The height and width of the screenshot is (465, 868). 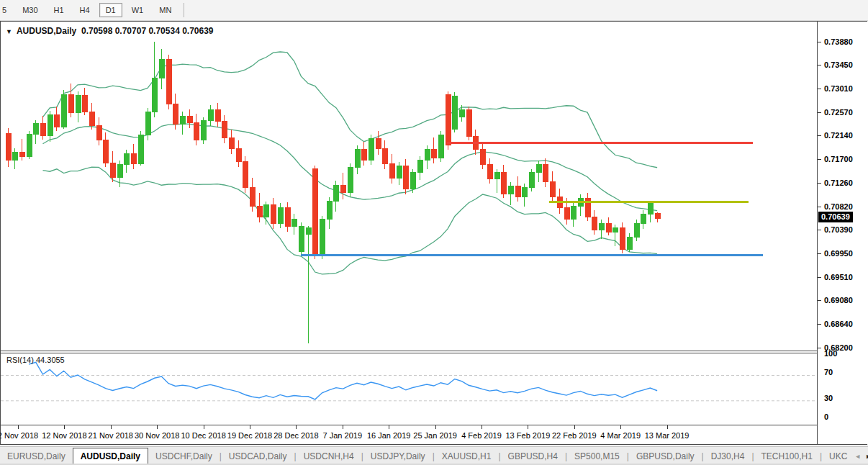 What do you see at coordinates (838, 207) in the screenshot?
I see `price-tick-label: 0.70820` at bounding box center [838, 207].